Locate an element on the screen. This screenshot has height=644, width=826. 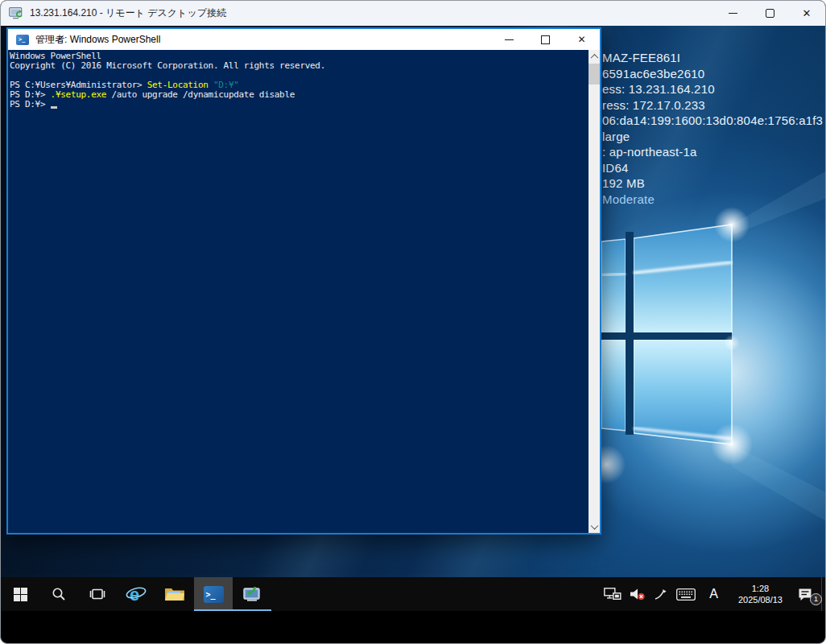
task-view-button is located at coordinates (97, 594).